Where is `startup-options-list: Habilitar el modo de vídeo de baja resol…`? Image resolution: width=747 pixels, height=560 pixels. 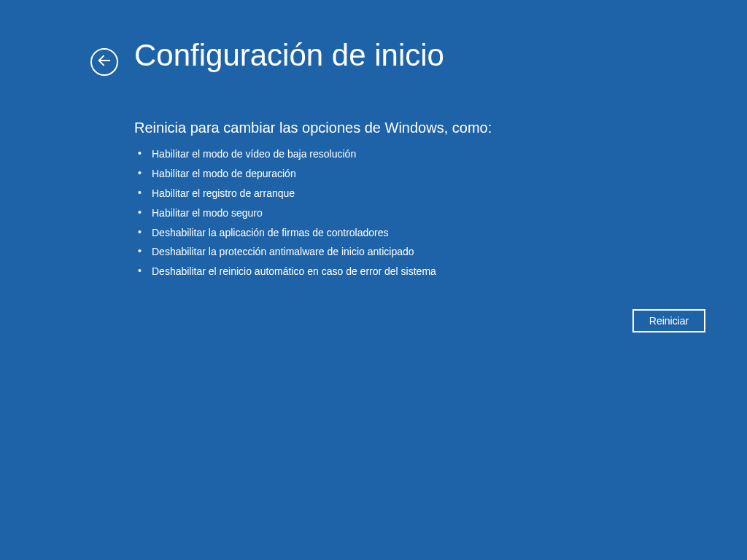 startup-options-list: Habilitar el modo de vídeo de baja resol… is located at coordinates (285, 216).